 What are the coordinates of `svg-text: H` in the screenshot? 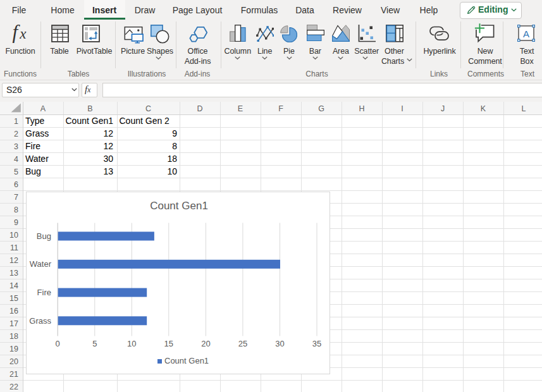 It's located at (362, 109).